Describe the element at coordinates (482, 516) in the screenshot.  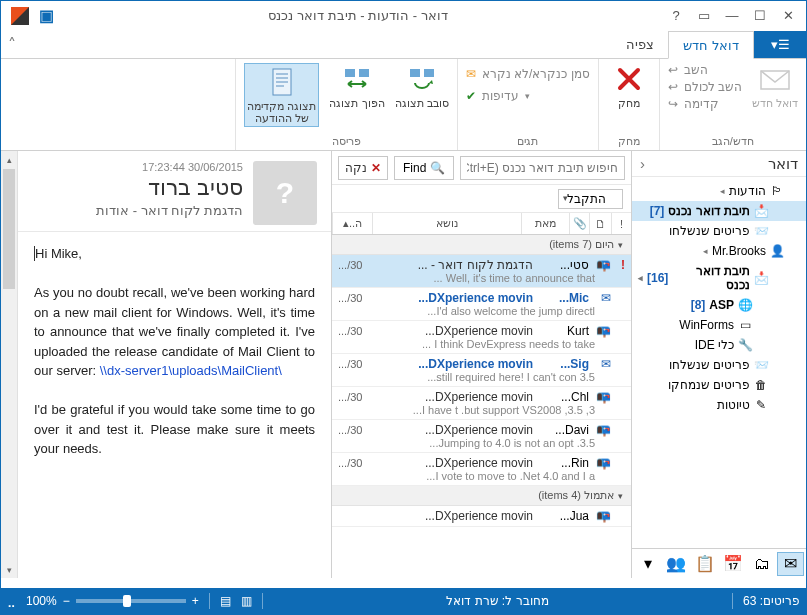
I see `message-item: 📭 Jua... DXperience movin...` at that location.